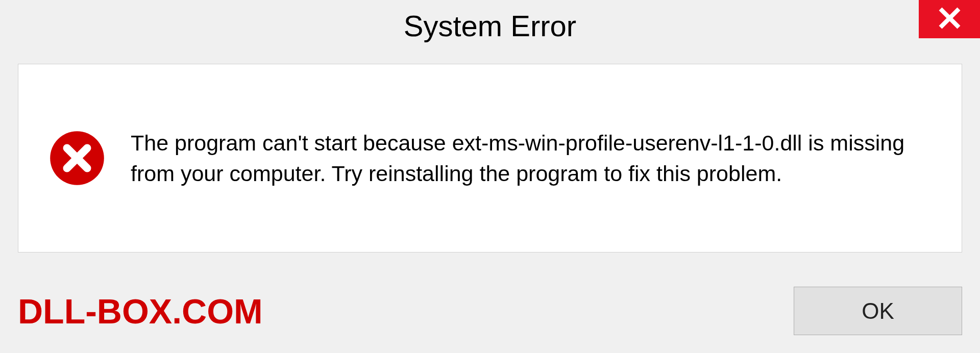 This screenshot has width=980, height=353. Describe the element at coordinates (878, 311) in the screenshot. I see `ok-button: OK` at that location.